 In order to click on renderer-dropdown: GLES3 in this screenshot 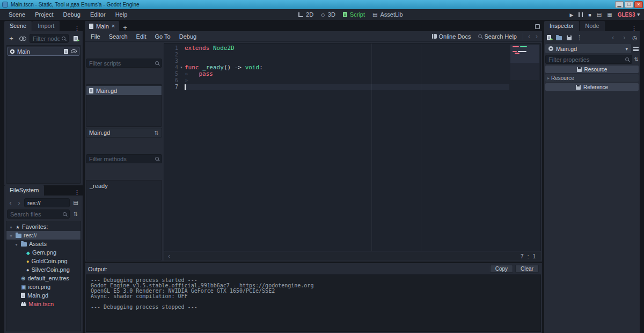, I will do `click(629, 15)`.